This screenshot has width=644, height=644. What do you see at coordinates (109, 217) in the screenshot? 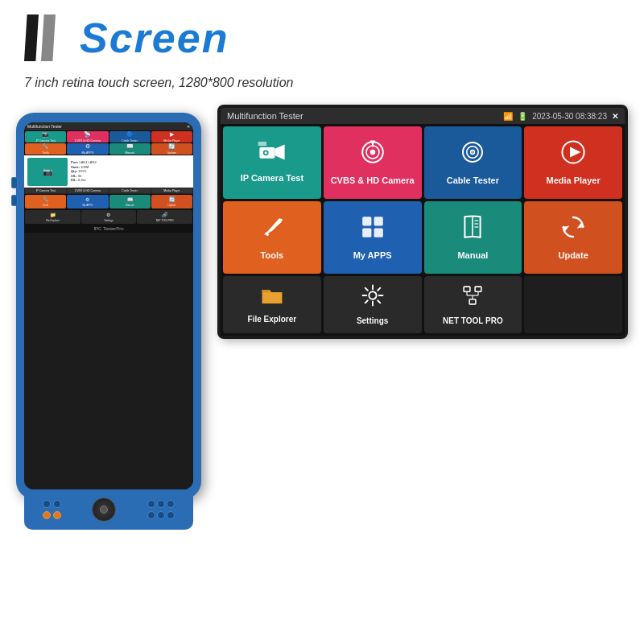
I see `mini-settings: ⚙Settings` at bounding box center [109, 217].